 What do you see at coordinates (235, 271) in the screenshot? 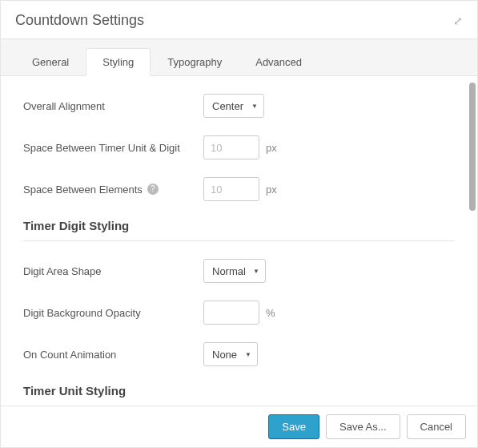
I see `select-digit-area-shape: Normal` at bounding box center [235, 271].